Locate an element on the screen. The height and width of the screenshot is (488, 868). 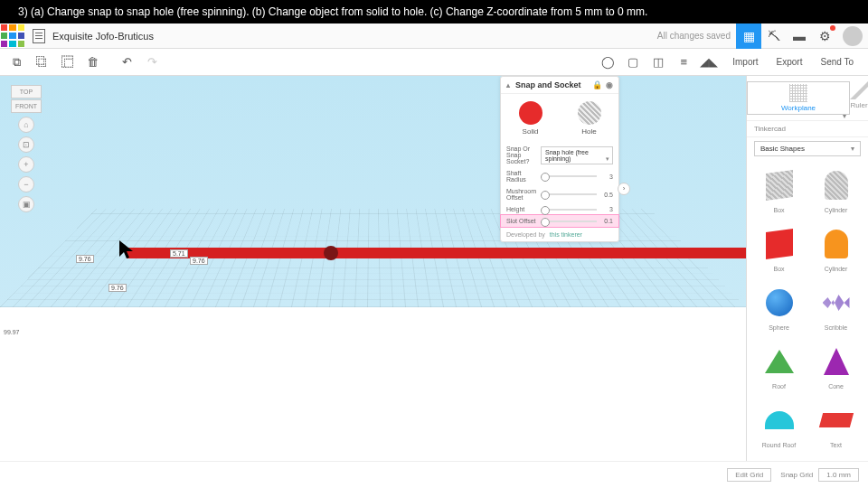
instruction-bar: 3) (a) Change snap to snap hole (free sp… is located at coordinates (434, 12).